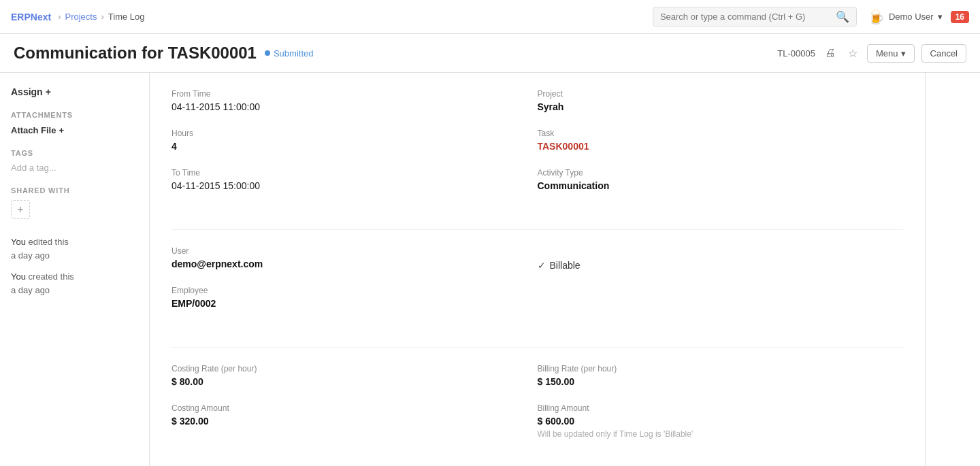 This screenshot has width=980, height=466. What do you see at coordinates (490, 17) in the screenshot?
I see `navbar: ERPNext › Projects › Time Log 🔍 🍺 Demo U…` at bounding box center [490, 17].